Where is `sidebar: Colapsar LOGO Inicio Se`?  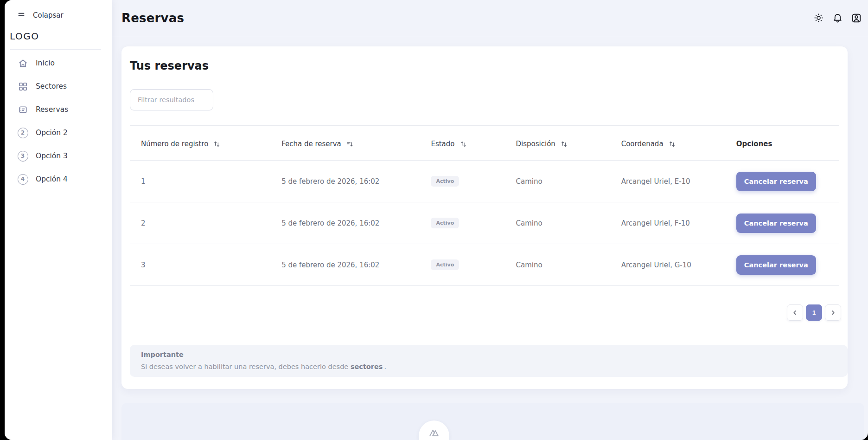 sidebar: Colapsar LOGO Inicio Se is located at coordinates (58, 220).